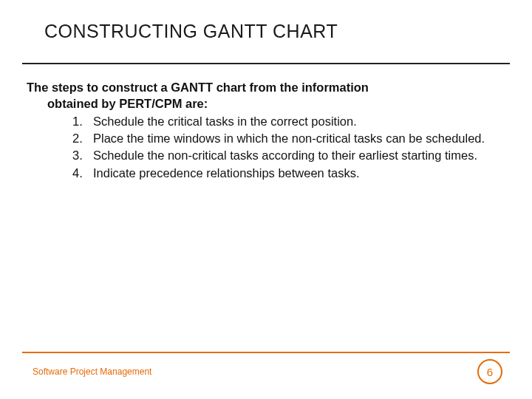 The width and height of the screenshot is (532, 399). What do you see at coordinates (289, 138) in the screenshot?
I see `step-text: Place the time windows in which the non-…` at bounding box center [289, 138].